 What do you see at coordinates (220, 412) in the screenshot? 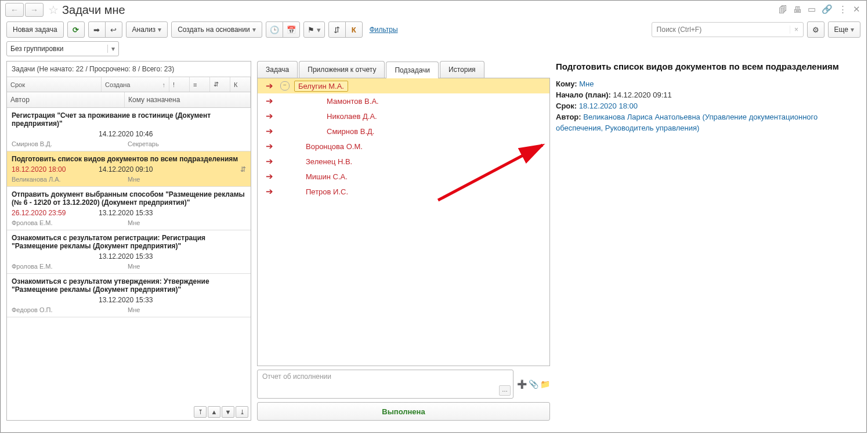
I see `pager: ⤒ ▲ ▼ ⤓` at bounding box center [220, 412].